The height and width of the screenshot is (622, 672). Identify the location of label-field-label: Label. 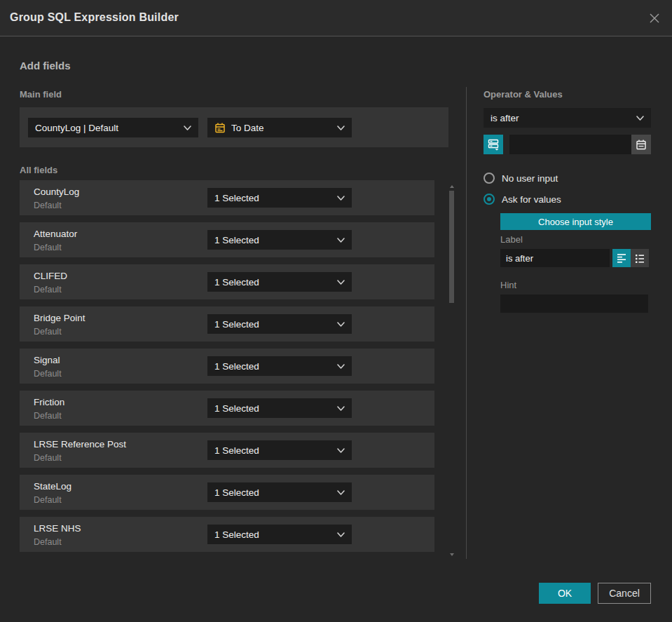
(512, 240).